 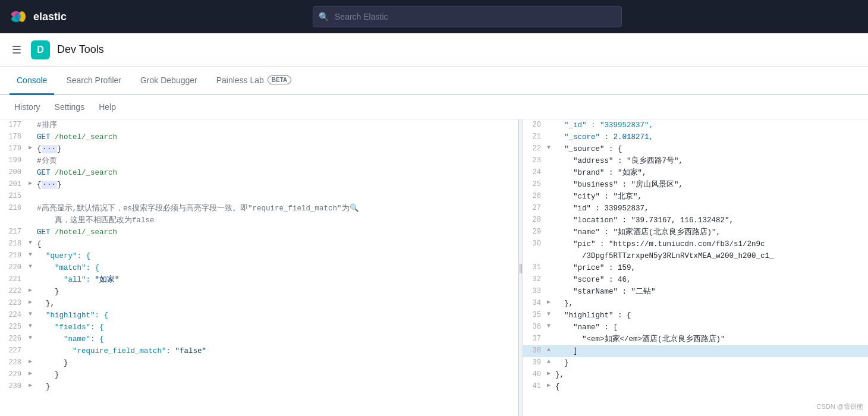 I want to click on line-number: 227, so click(x=14, y=351).